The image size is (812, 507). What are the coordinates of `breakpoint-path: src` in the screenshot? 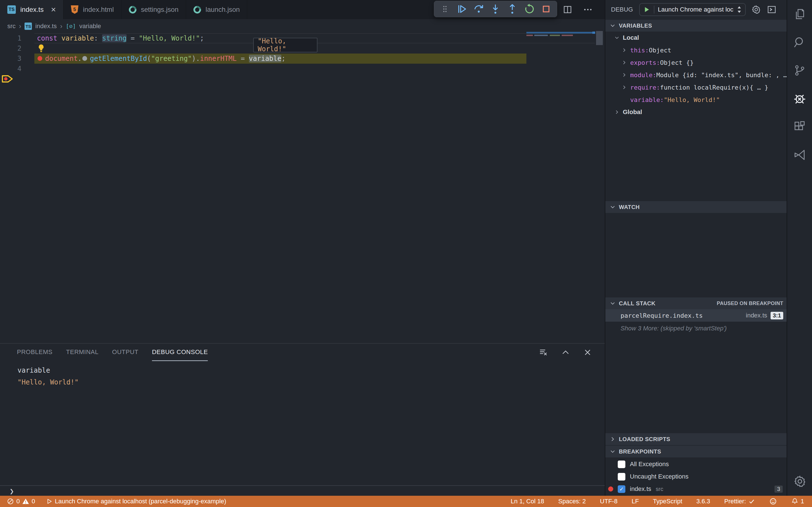 It's located at (660, 489).